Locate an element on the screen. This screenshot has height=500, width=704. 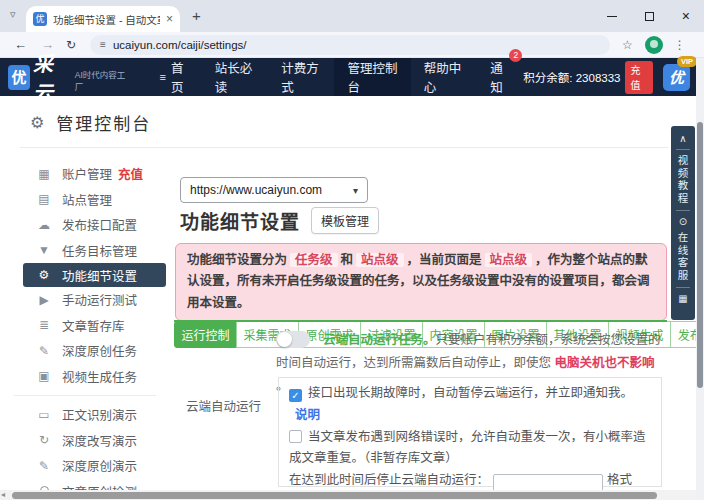
site-favicon: 优 is located at coordinates (40, 19).